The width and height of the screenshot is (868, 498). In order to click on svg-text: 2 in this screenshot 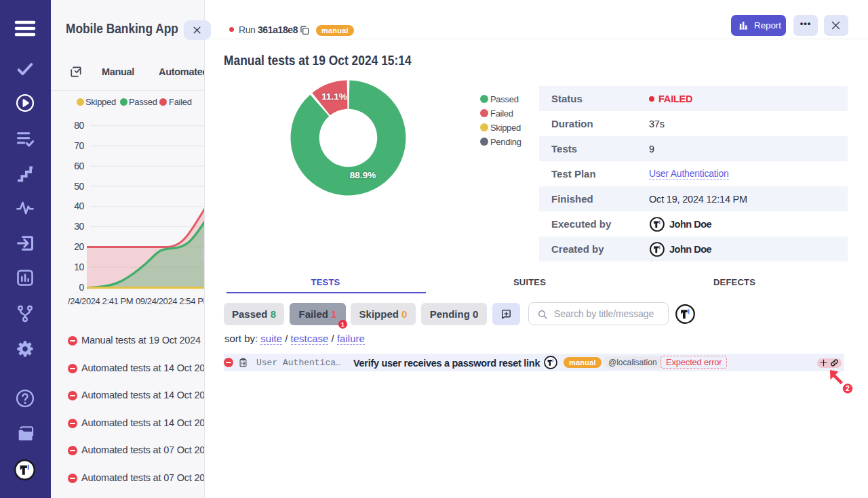, I will do `click(848, 388)`.